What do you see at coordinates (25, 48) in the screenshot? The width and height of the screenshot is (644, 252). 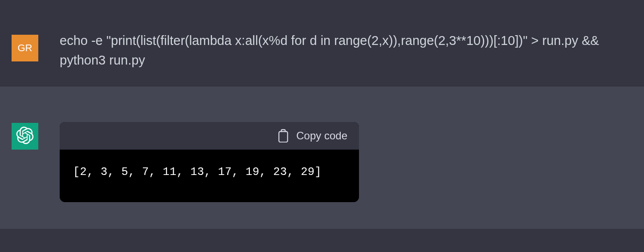 I see `user-avatar: GR` at bounding box center [25, 48].